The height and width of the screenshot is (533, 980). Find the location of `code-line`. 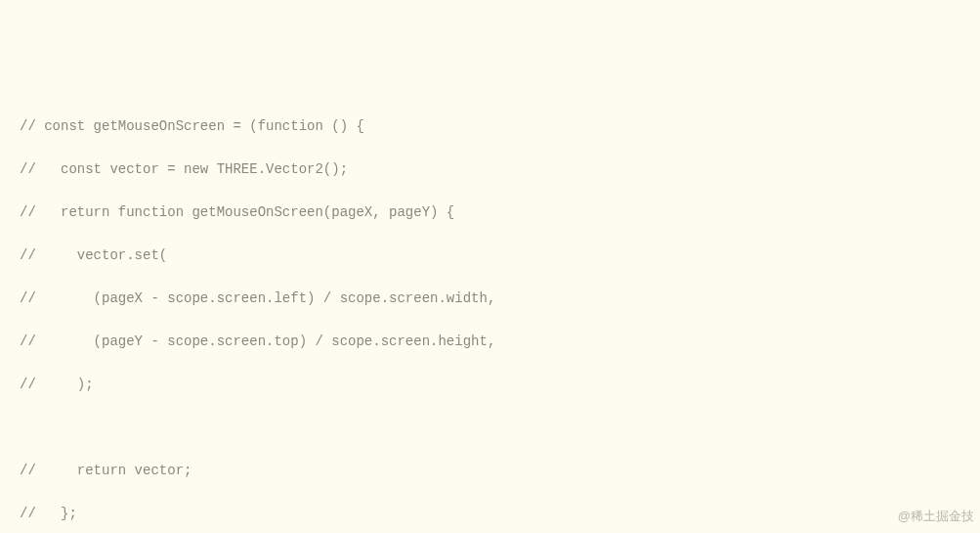

code-line is located at coordinates (500, 427).